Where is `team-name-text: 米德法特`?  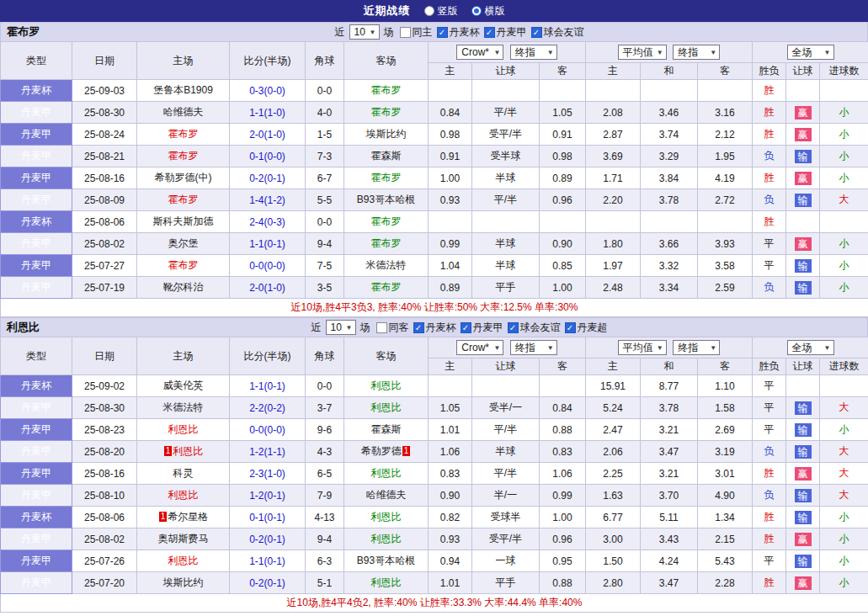
team-name-text: 米德法特 is located at coordinates (184, 407).